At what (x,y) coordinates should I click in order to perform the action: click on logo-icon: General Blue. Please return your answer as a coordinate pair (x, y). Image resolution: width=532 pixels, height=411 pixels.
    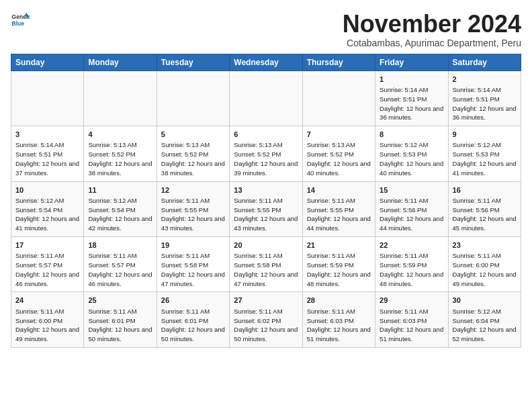
    Looking at the image, I should click on (20, 20).